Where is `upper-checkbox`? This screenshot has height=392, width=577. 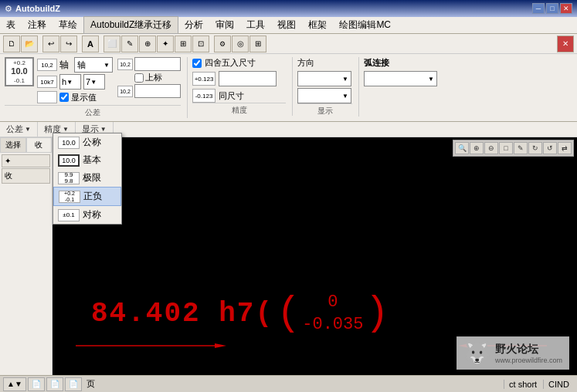 upper-checkbox is located at coordinates (139, 78).